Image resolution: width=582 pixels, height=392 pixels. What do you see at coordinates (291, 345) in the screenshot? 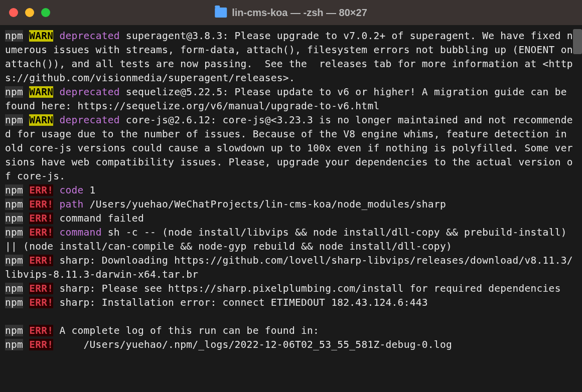
I see `terminal-line: npm ERR! /Users/yuehao/.npm/_logs/2022-1…` at bounding box center [291, 345].